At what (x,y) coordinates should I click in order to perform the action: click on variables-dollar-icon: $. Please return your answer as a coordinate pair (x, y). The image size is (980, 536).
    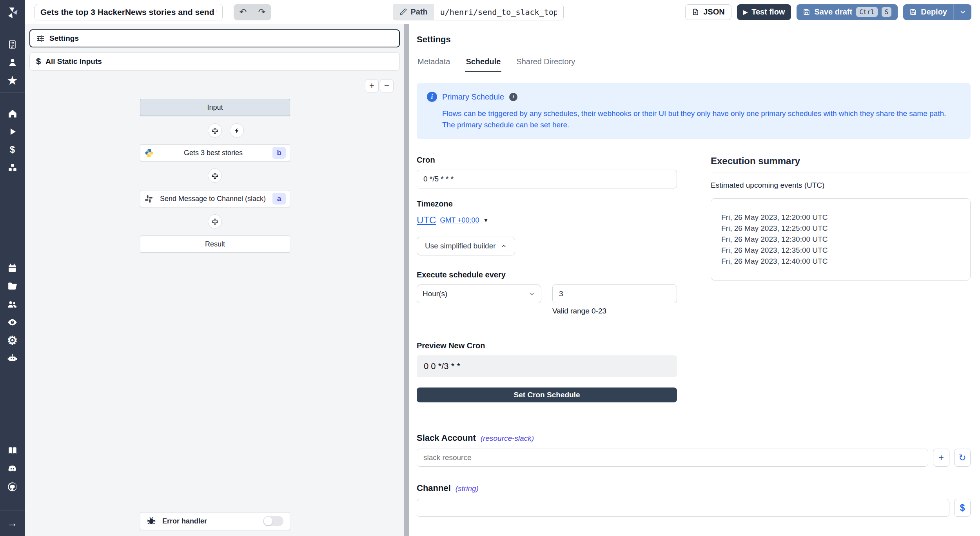
    Looking at the image, I should click on (13, 150).